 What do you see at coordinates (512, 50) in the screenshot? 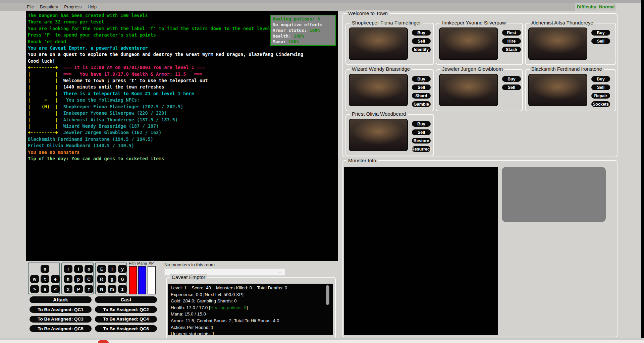
I see `npc-button-stash: Stash` at bounding box center [512, 50].